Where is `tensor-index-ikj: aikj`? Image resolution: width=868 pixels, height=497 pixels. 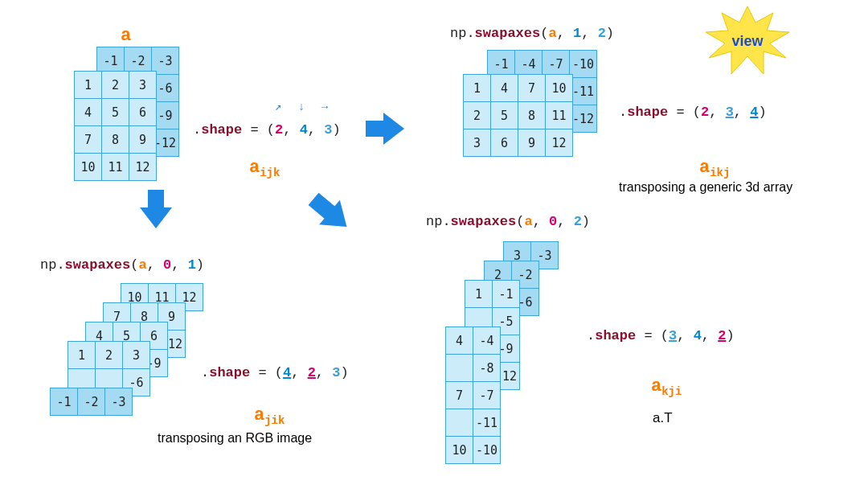
tensor-index-ikj: aikj is located at coordinates (714, 169).